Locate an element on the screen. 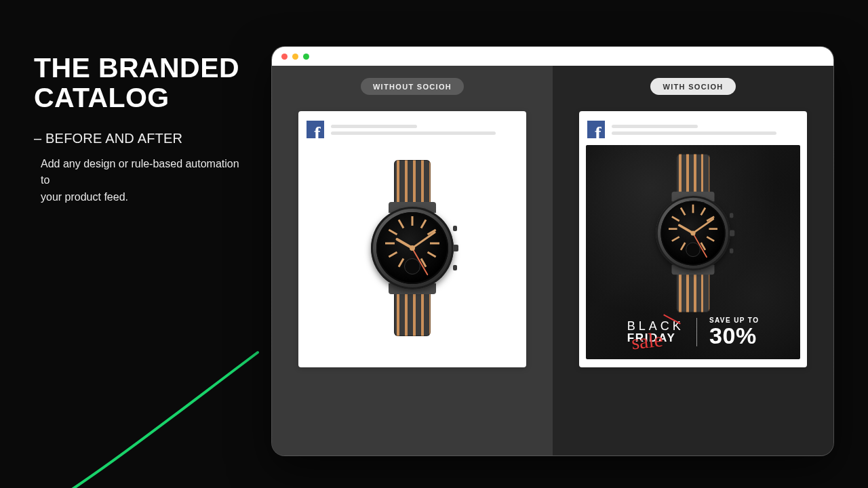  promo-title: BLACK FRIDAY sale is located at coordinates (656, 332).